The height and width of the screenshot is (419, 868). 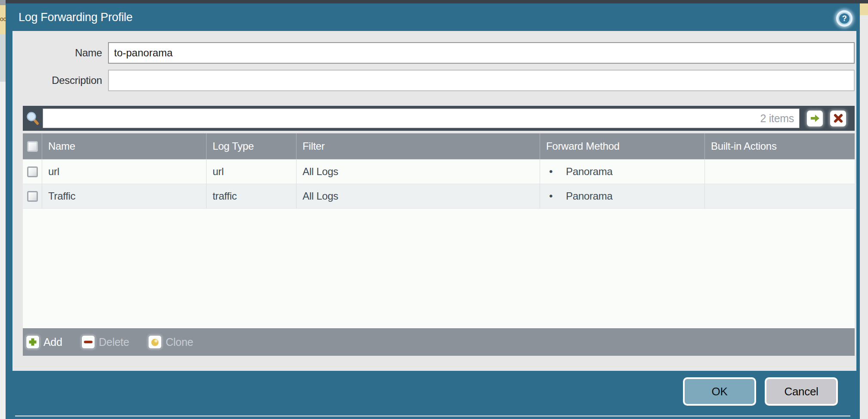 I want to click on description-label: Description, so click(x=60, y=80).